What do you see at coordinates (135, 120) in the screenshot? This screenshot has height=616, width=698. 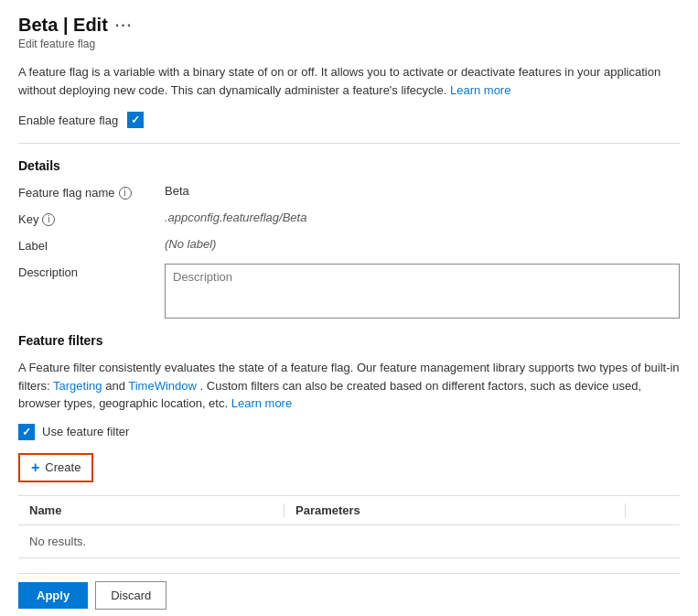 I see `enable-checkbox` at bounding box center [135, 120].